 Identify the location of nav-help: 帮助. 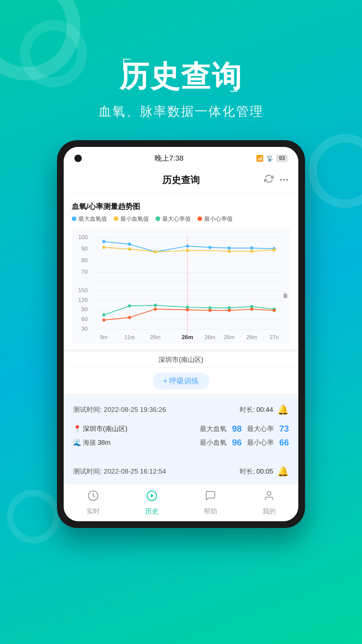
(210, 503).